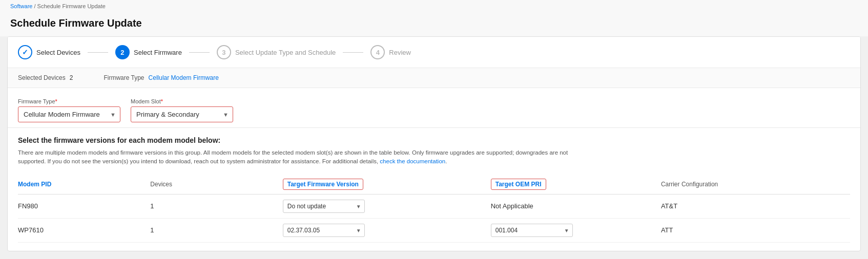 The image size is (868, 259). I want to click on step2-label: Select Firmware, so click(158, 52).